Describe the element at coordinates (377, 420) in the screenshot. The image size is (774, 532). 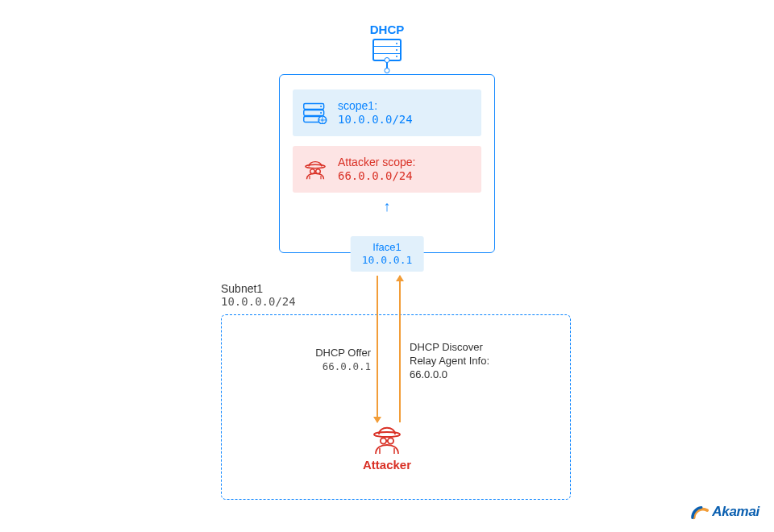
I see `arrowhead-down-icon` at that location.